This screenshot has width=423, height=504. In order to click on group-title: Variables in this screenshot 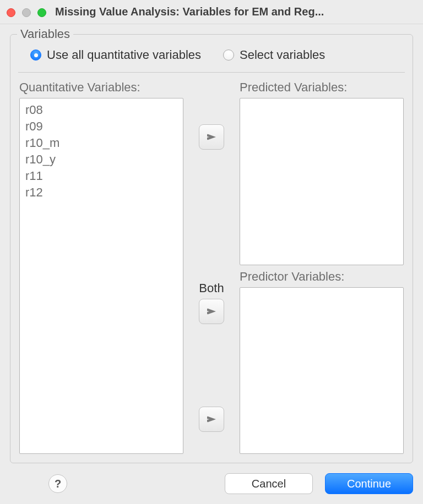, I will do `click(45, 34)`.